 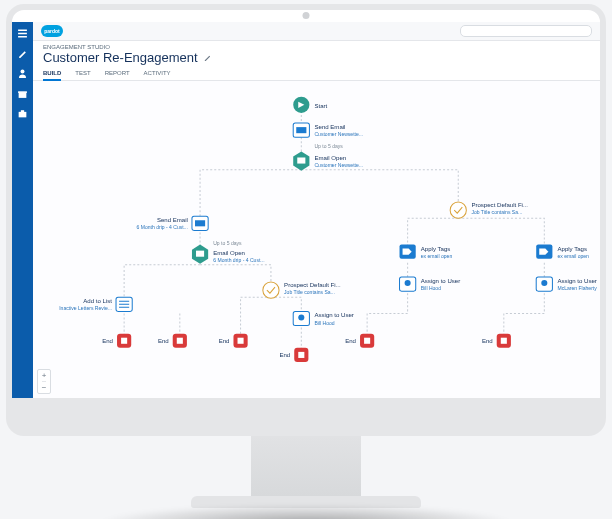 What do you see at coordinates (316, 46) in the screenshot?
I see `breadcrumb: ENGAGEMENT STUDIO` at bounding box center [316, 46].